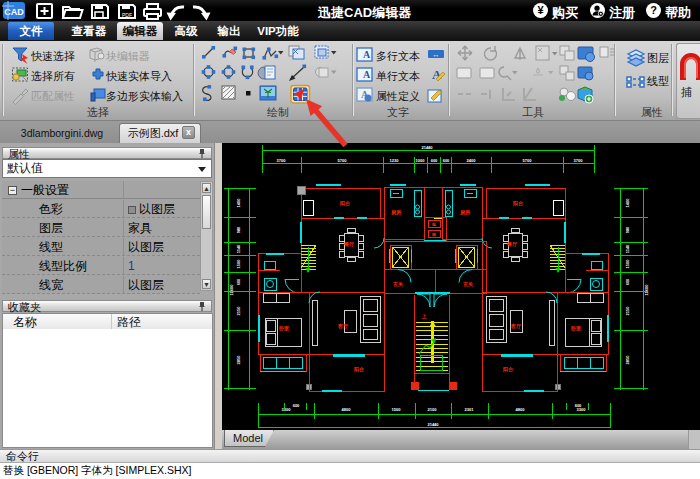 The image size is (700, 479). What do you see at coordinates (424, 316) in the screenshot?
I see `svg-text: 上` at bounding box center [424, 316].